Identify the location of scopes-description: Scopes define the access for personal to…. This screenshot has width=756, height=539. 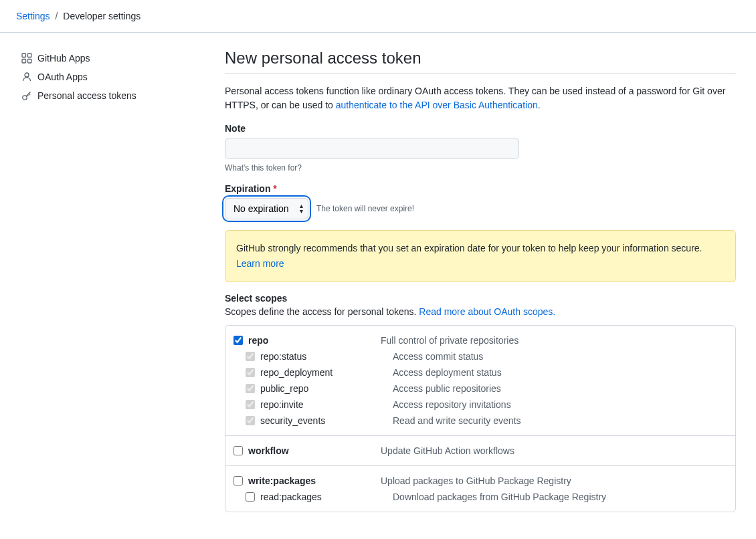
(480, 312).